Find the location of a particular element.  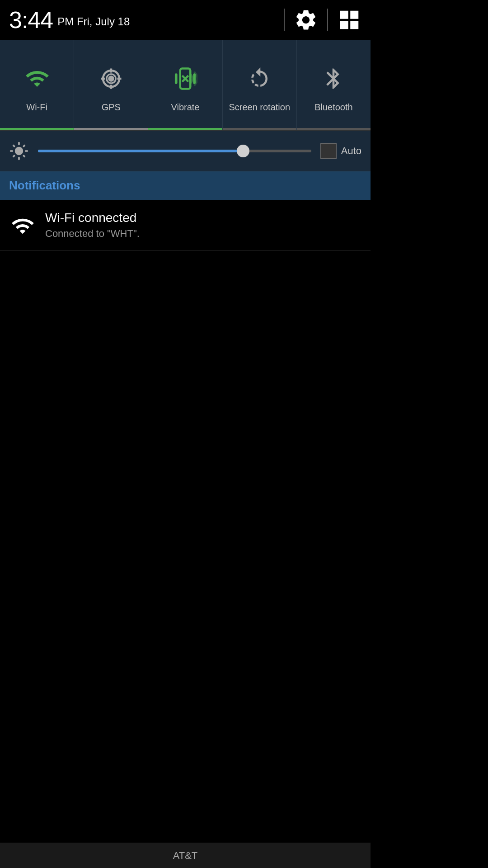

brightness-row: Auto is located at coordinates (185, 151).